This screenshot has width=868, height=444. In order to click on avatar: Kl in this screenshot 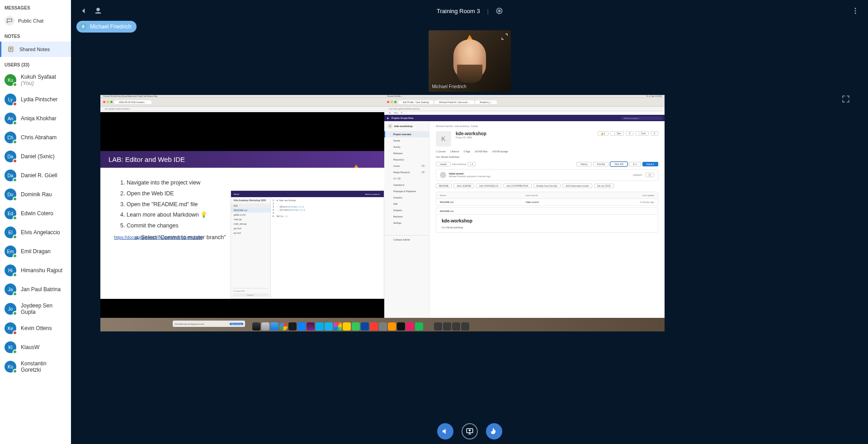, I will do `click(10, 347)`.